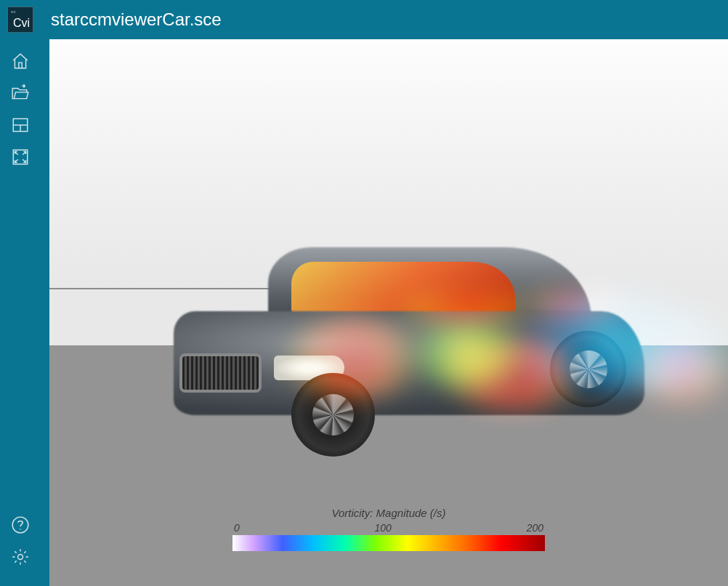 This screenshot has width=728, height=586. What do you see at coordinates (364, 20) in the screenshot?
I see `app-header: sc Cvi starccmviewerCar.sce` at bounding box center [364, 20].